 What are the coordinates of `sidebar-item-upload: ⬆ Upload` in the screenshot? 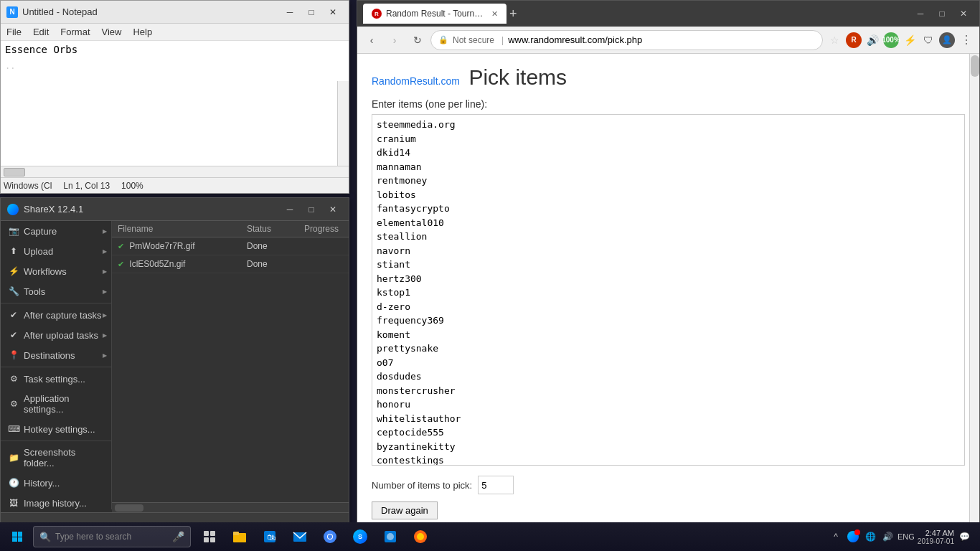 It's located at (56, 251).